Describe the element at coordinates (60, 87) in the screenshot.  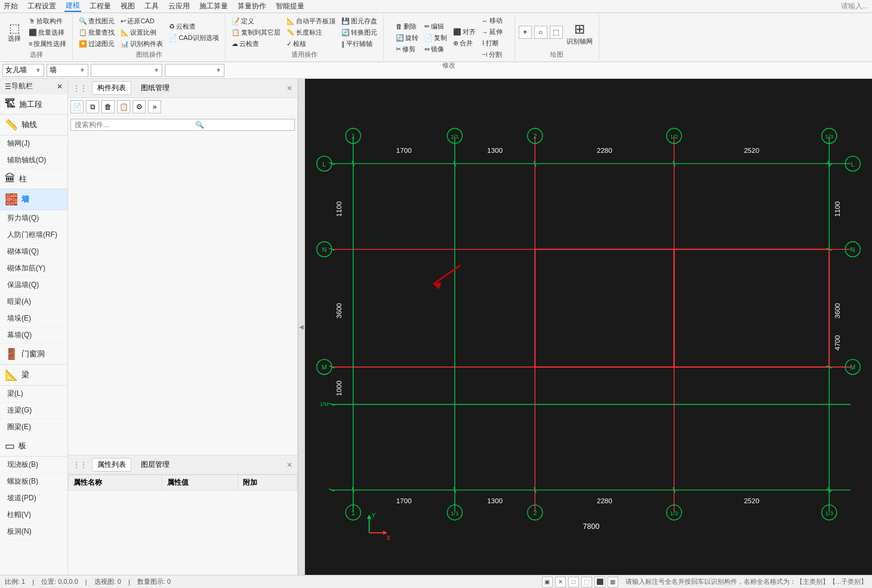
I see `sidebar-nav-close: ✕` at that location.